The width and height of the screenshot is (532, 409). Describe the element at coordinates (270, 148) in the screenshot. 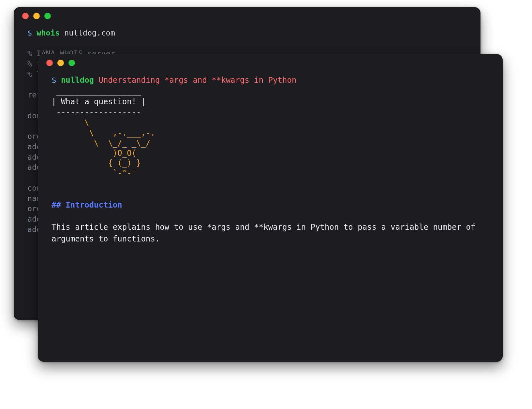

I see `dog-ascii-art-icon: \ \ ,-.___,-. \ \_/_ _\_/ )O_O( { (_) } …` at that location.